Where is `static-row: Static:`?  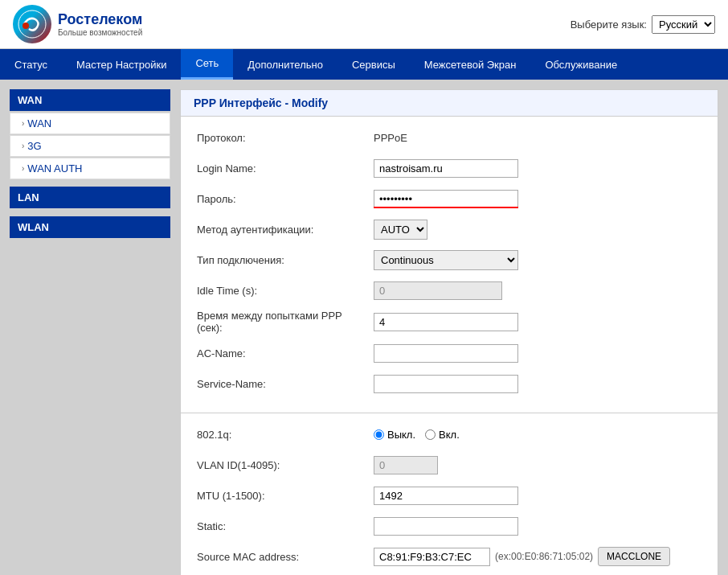 static-row: Static: is located at coordinates (449, 526).